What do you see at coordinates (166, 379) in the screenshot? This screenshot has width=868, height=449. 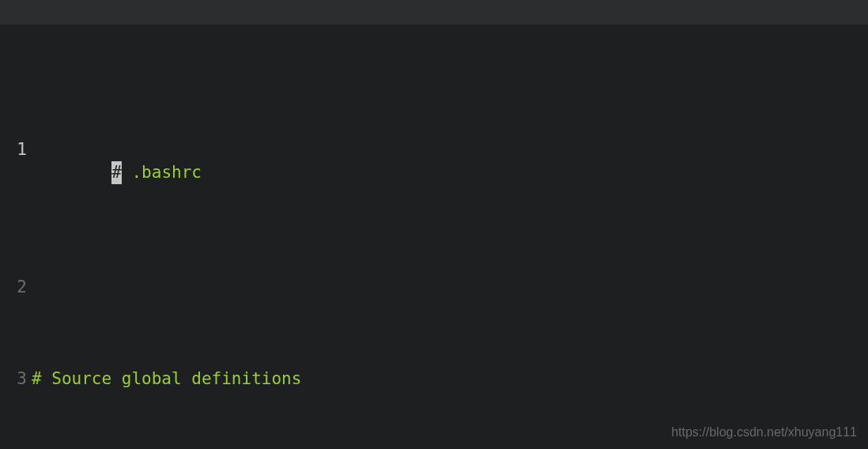 I see `token-comment: # Source global definitions` at bounding box center [166, 379].